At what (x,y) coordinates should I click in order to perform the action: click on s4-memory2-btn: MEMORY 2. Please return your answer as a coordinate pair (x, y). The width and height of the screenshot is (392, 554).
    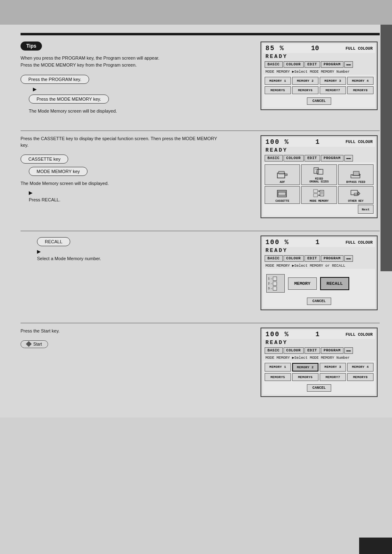
    Looking at the image, I should click on (305, 367).